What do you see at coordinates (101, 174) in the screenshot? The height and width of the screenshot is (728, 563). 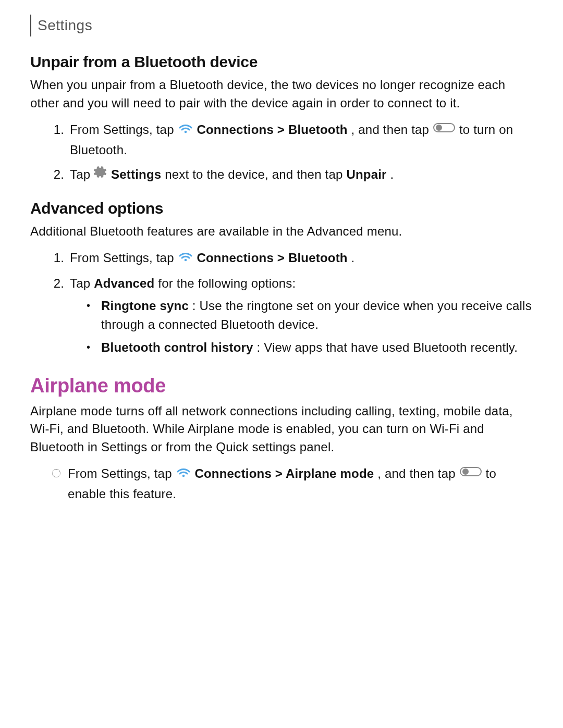 I see `gear-icon` at bounding box center [101, 174].